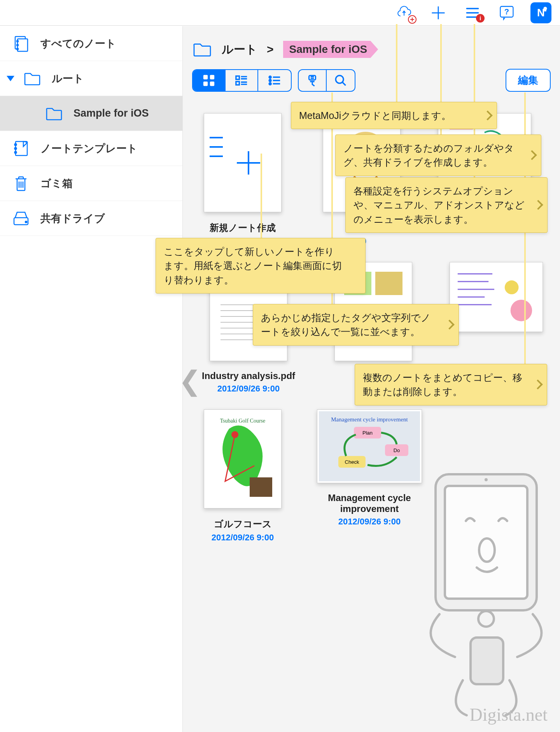 The image size is (560, 732). I want to click on external-drive-icon, so click(21, 218).